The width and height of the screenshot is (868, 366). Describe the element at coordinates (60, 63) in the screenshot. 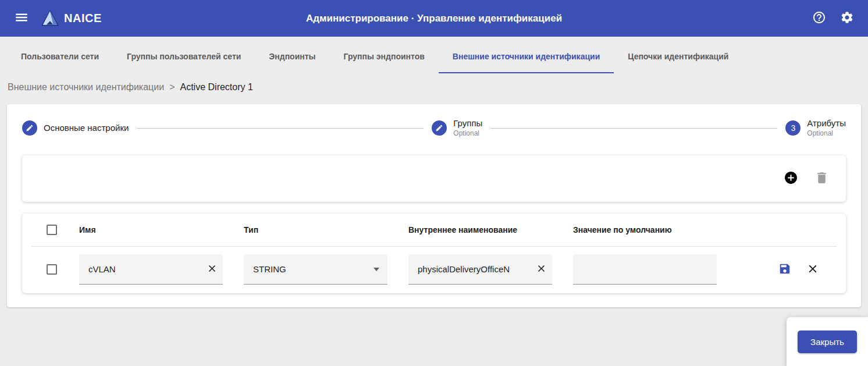

I see `tab-network-users: Пользователи сети` at that location.